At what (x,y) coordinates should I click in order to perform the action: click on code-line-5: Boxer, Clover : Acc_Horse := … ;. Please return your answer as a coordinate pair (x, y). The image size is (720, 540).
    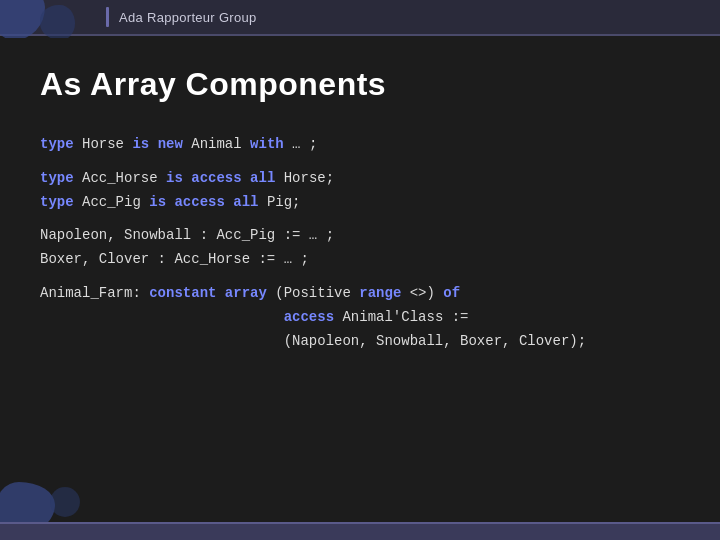
    Looking at the image, I should click on (360, 260).